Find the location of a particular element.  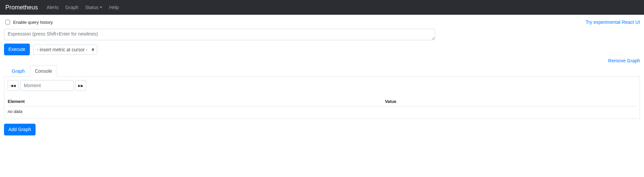

top-row: Enable query history Try experimental Re… is located at coordinates (322, 22).